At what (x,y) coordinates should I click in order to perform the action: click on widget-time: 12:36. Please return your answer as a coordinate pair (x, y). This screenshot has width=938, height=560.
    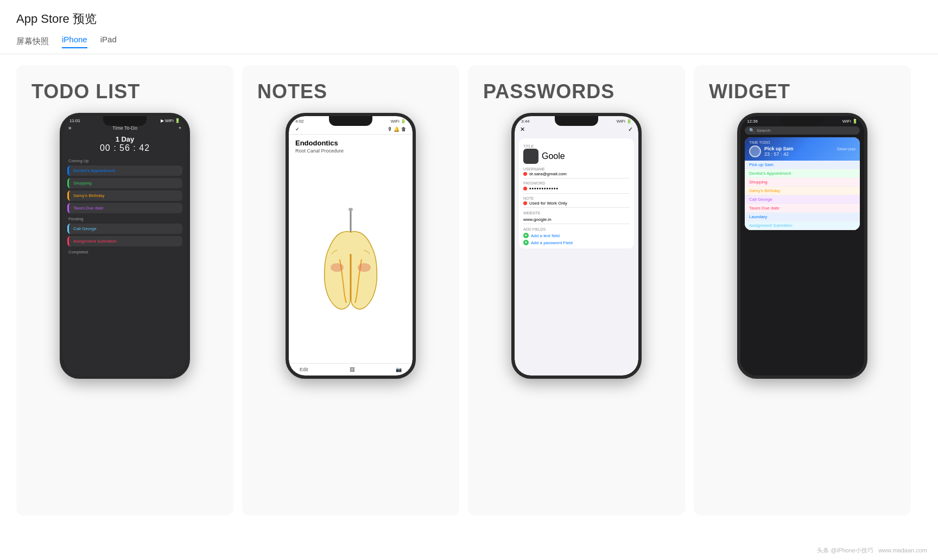
    Looking at the image, I should click on (752, 122).